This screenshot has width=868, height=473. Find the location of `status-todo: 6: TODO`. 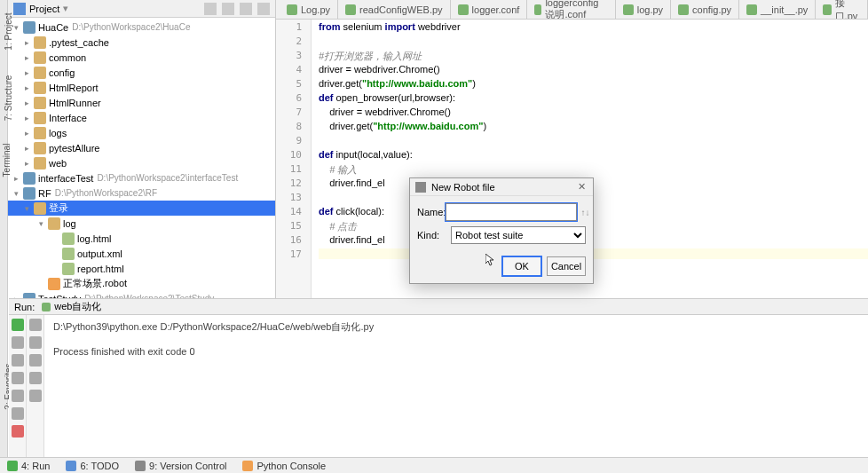

status-todo: 6: TODO is located at coordinates (92, 466).